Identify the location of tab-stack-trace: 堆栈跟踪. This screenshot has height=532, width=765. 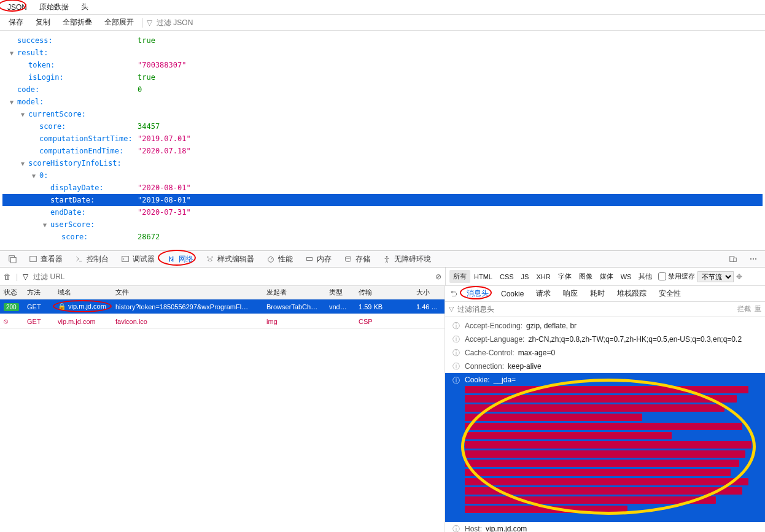
(632, 293).